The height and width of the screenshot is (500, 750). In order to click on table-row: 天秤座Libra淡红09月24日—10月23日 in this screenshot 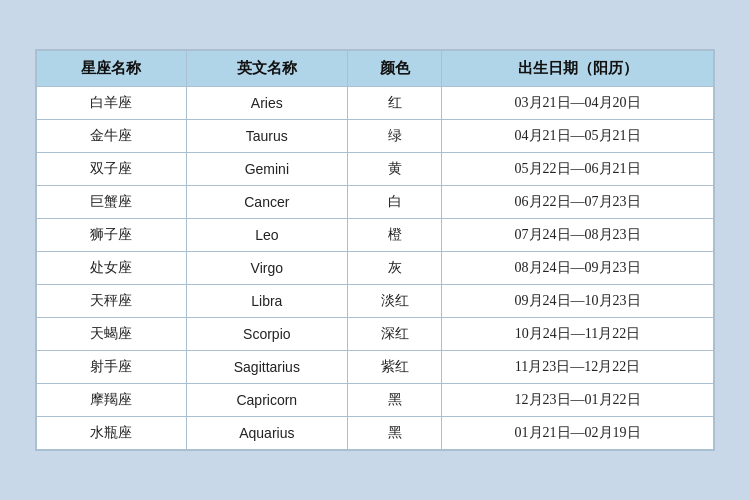, I will do `click(376, 302)`.